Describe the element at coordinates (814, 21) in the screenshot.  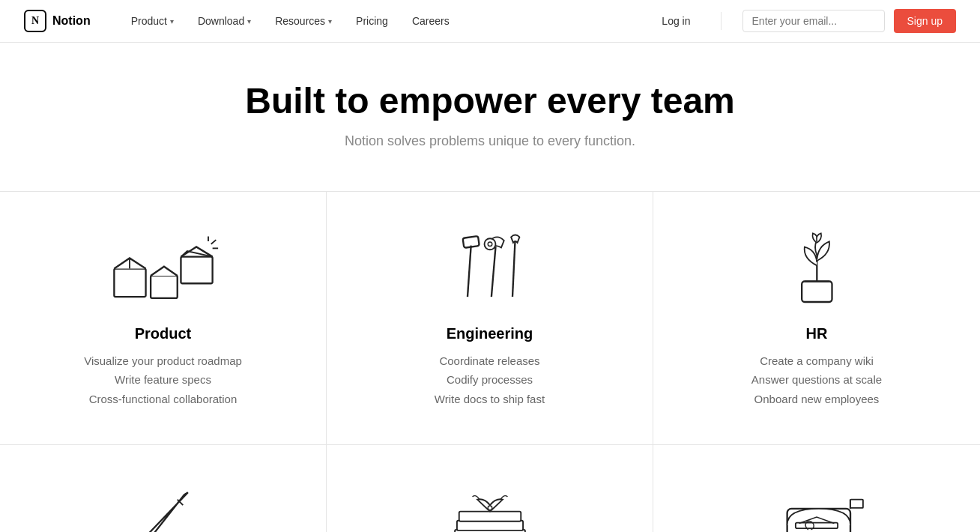
I see `email-input` at that location.